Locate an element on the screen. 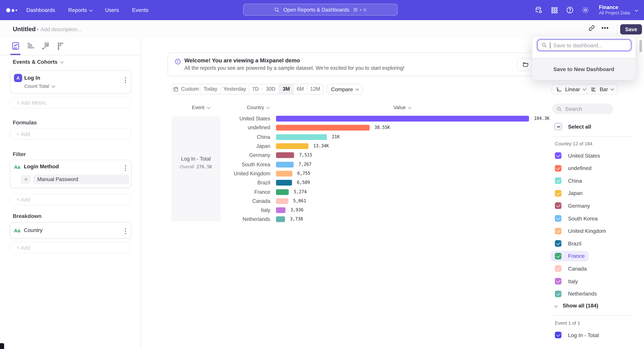 This screenshot has height=349, width=644. range-12m: 12M is located at coordinates (315, 89).